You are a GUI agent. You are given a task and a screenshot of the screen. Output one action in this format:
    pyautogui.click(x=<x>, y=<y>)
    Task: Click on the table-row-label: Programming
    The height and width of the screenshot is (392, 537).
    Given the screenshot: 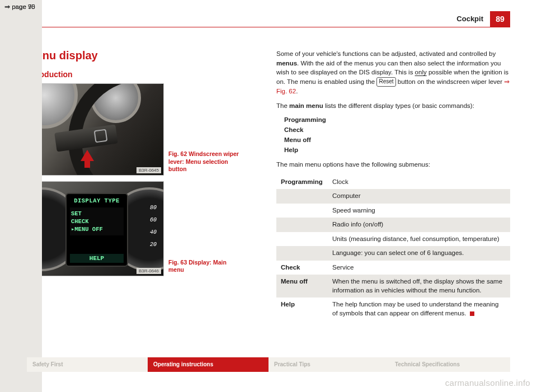 What is the action you would take?
    pyautogui.click(x=302, y=182)
    